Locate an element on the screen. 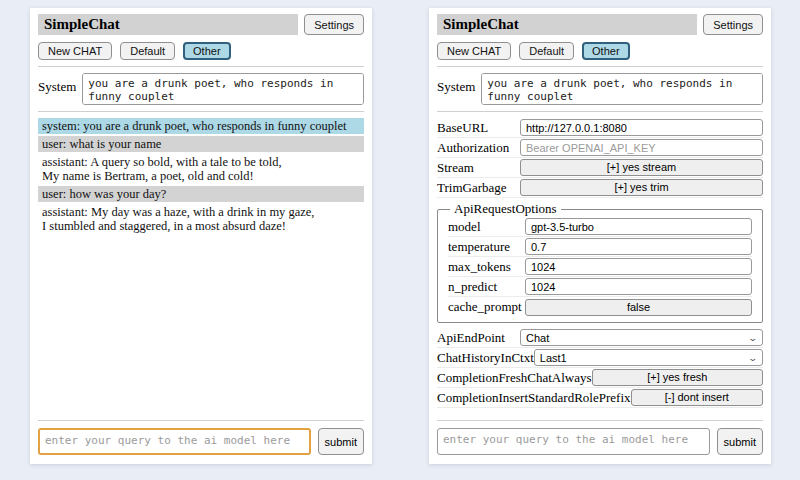 The image size is (800, 480). chat-message-assistant: assistant: My day was a haze, with a dri… is located at coordinates (201, 219).